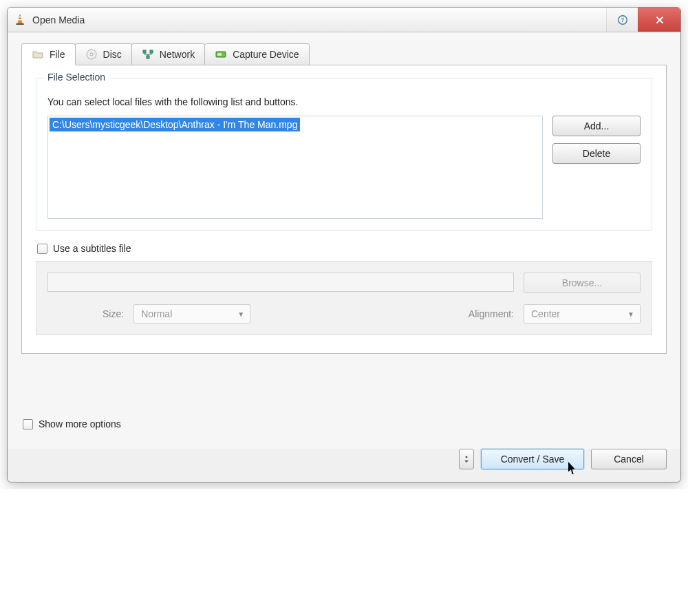 The height and width of the screenshot is (616, 688). What do you see at coordinates (266, 54) in the screenshot?
I see `tab-capture-label: Capture Device` at bounding box center [266, 54].